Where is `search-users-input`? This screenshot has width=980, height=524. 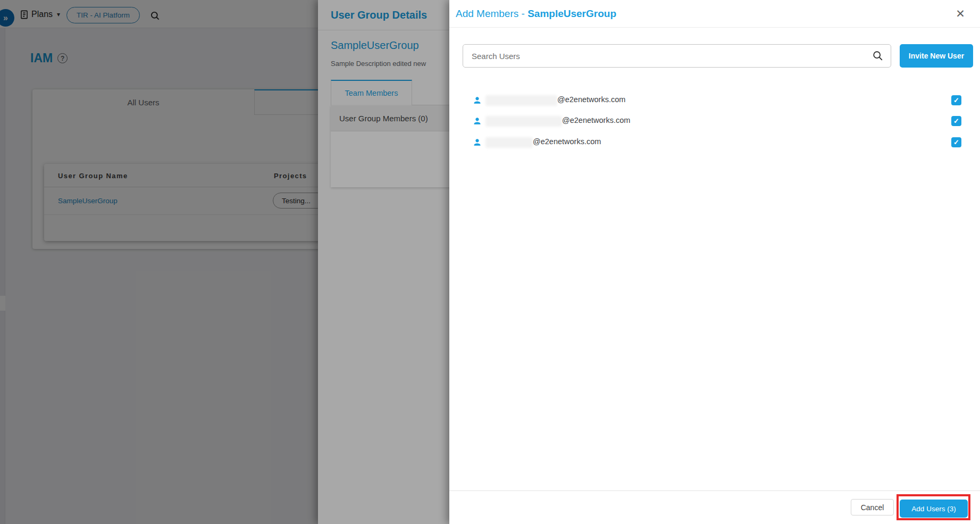 search-users-input is located at coordinates (677, 56).